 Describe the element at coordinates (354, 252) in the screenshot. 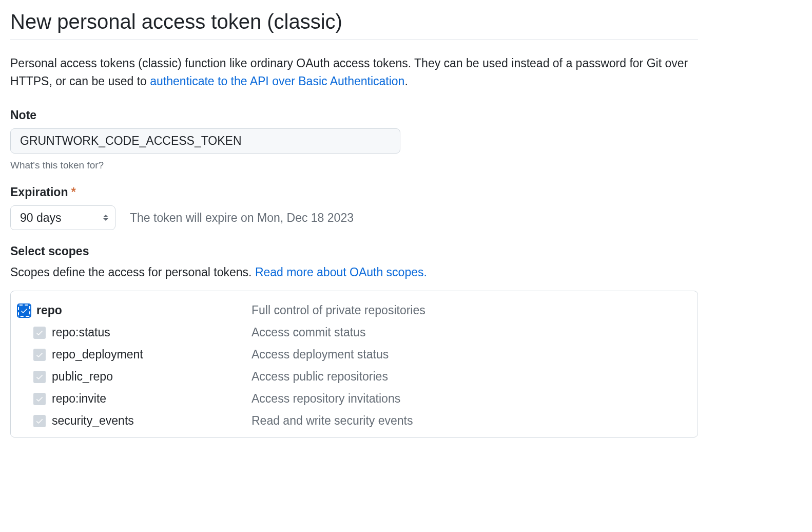

I see `scopes-label: Select scopes` at that location.